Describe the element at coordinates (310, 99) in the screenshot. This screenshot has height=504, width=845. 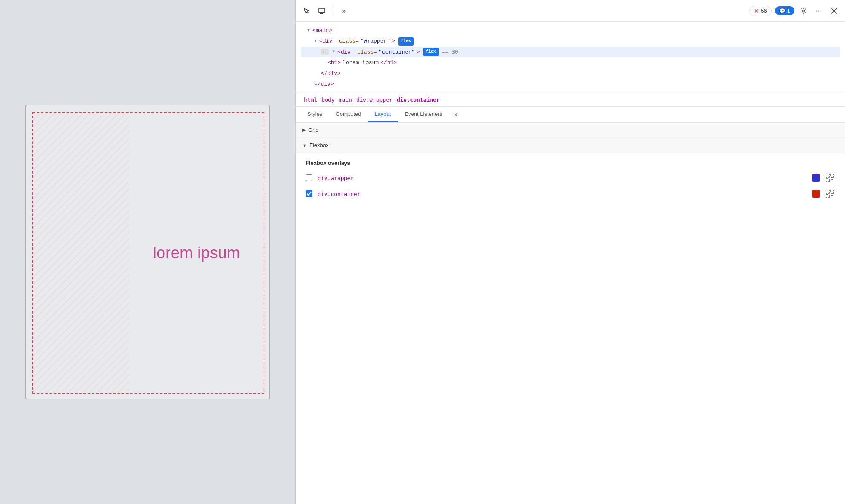
I see `breadcrumb-html: html` at that location.